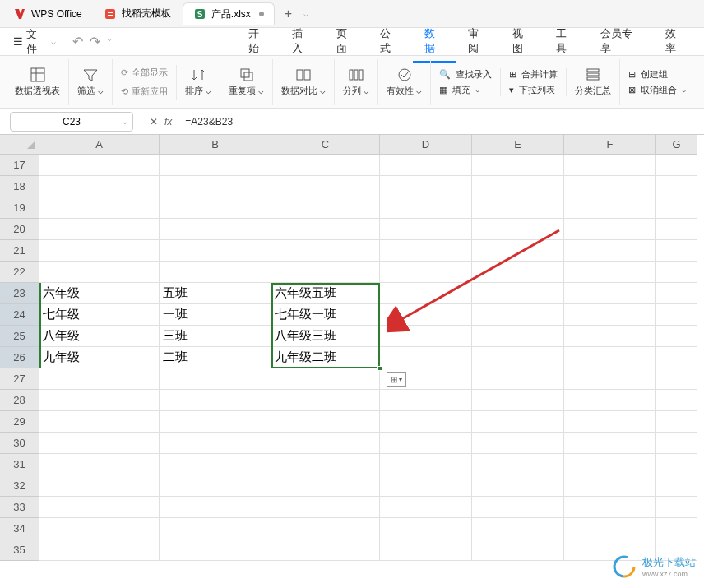 This screenshot has width=704, height=588. Describe the element at coordinates (347, 42) in the screenshot. I see `menu-tab-2: 页面` at that location.